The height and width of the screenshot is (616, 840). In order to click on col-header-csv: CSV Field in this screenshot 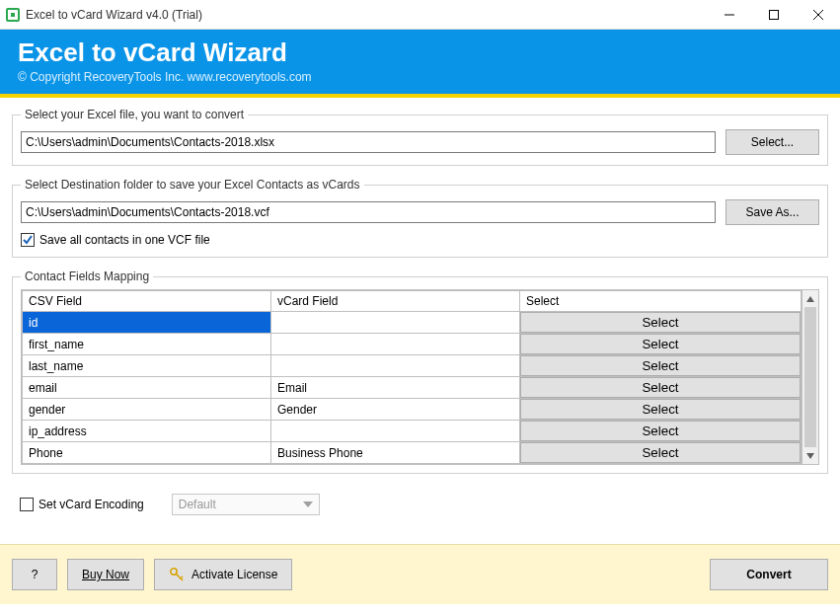, I will do `click(147, 302)`.